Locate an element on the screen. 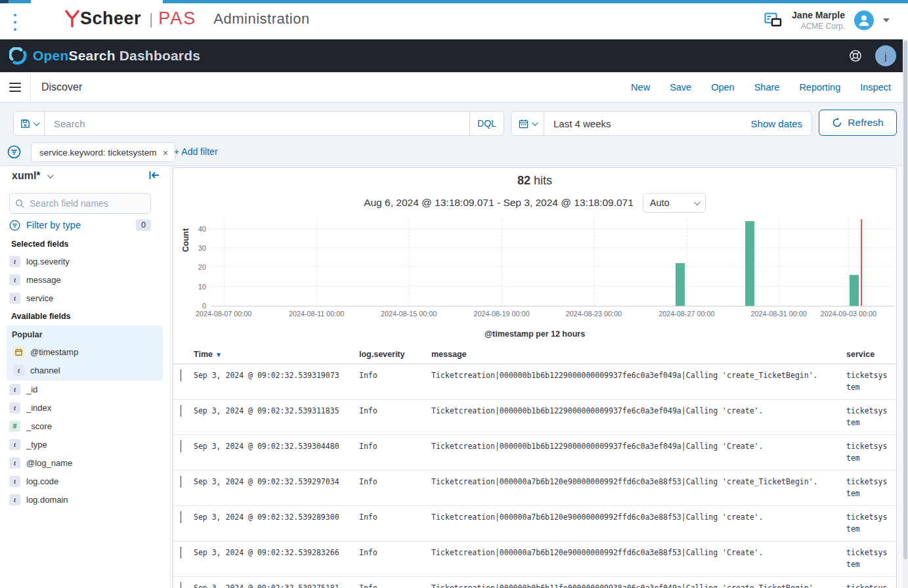 This screenshot has height=588, width=908. nav-link-share: Share is located at coordinates (767, 87).